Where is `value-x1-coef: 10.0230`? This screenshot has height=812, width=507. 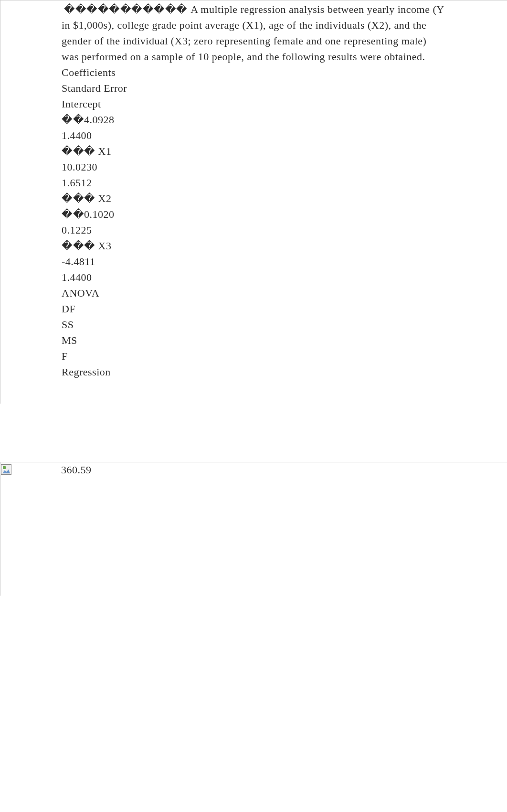
value-x1-coef: 10.0230 is located at coordinates (254, 167).